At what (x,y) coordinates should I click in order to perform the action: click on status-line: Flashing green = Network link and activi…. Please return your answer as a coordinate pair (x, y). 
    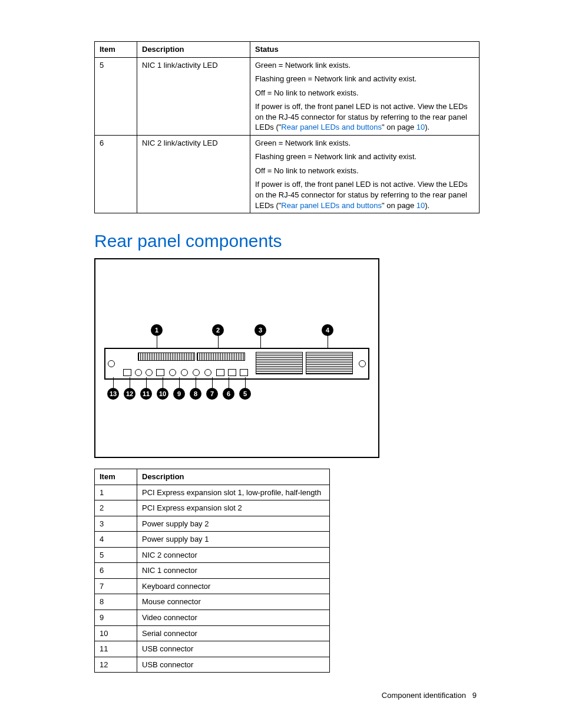
    Looking at the image, I should click on (365, 157).